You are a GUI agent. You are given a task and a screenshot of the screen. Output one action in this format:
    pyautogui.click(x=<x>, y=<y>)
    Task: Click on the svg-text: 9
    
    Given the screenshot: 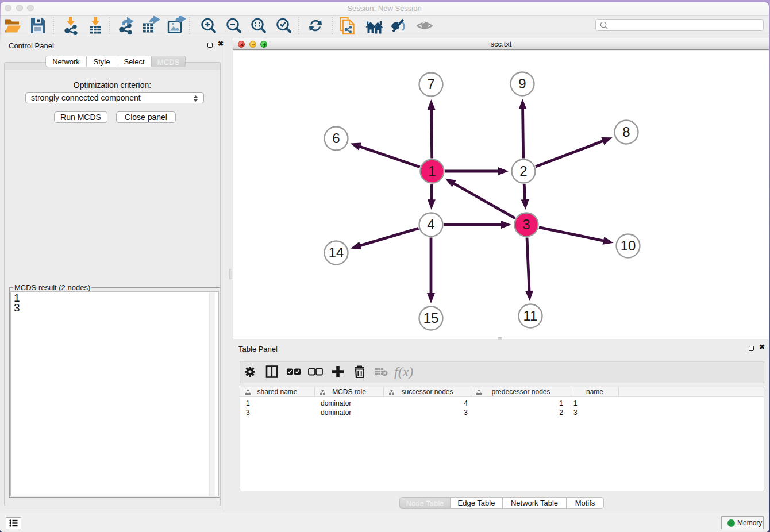 What is the action you would take?
    pyautogui.click(x=522, y=84)
    